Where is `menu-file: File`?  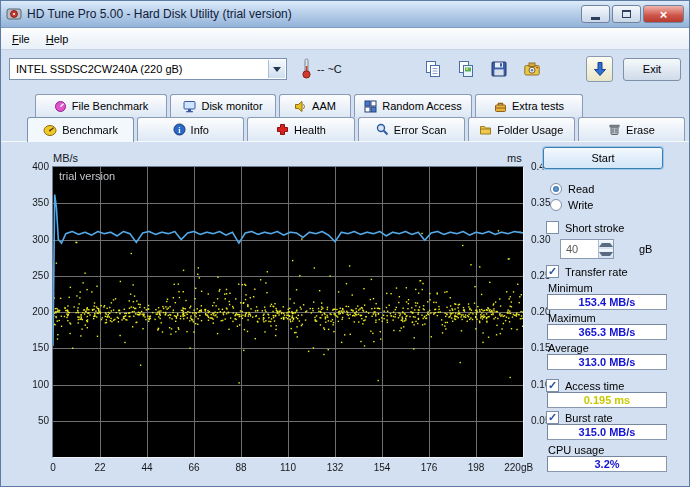 menu-file: File is located at coordinates (21, 39).